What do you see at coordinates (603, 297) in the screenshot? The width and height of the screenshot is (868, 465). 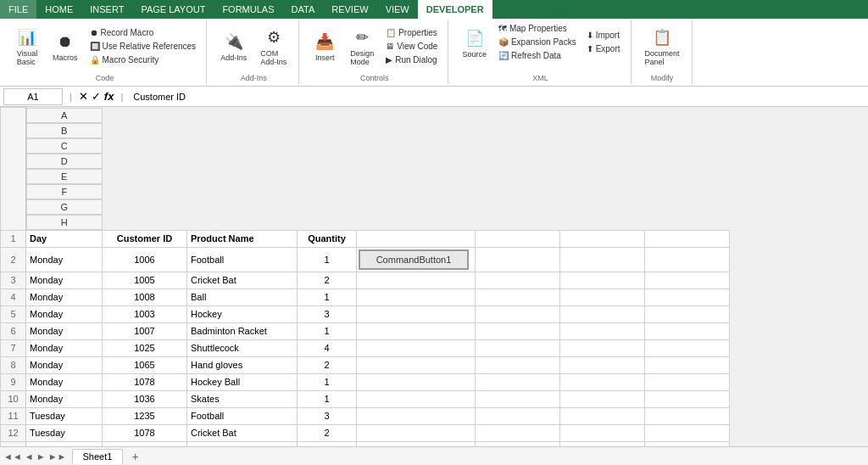 I see `cell-g4` at bounding box center [603, 297].